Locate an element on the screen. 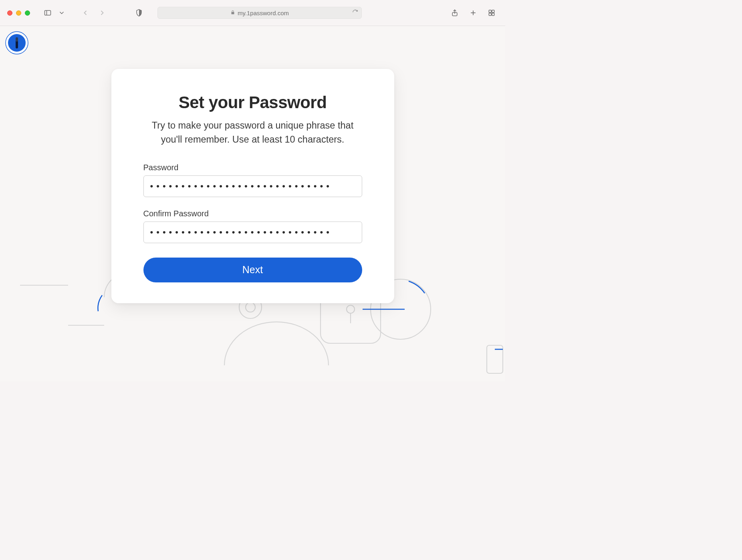 Image resolution: width=742 pixels, height=560 pixels. window-controls is located at coordinates (18, 13).